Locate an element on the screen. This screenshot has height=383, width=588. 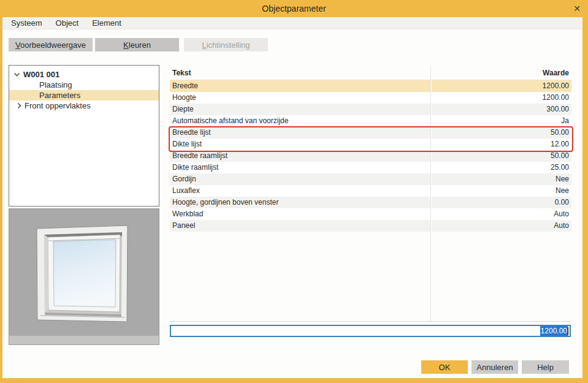
menu-element: Element is located at coordinates (107, 23).